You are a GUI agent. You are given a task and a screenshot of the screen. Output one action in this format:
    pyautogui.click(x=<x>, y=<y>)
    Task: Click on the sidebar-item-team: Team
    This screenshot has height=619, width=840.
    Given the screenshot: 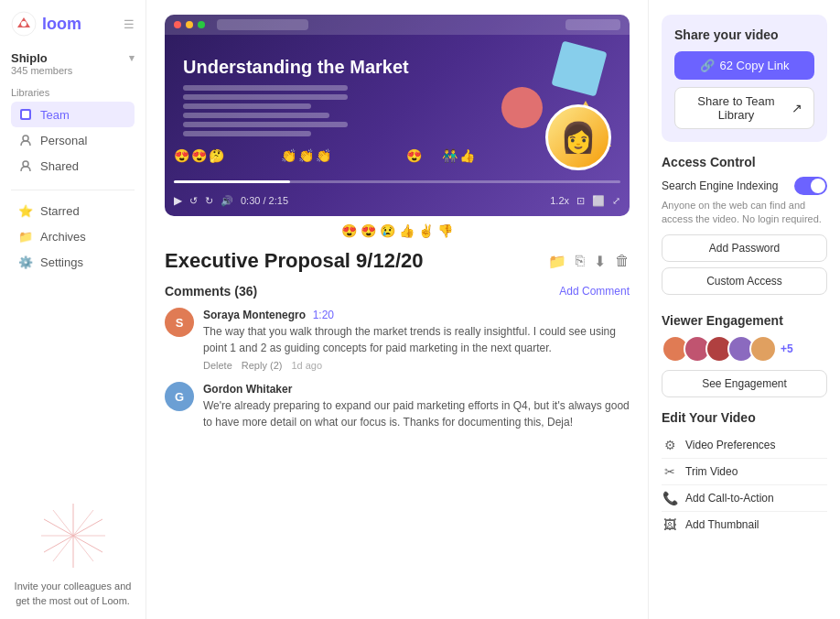 What is the action you would take?
    pyautogui.click(x=73, y=114)
    